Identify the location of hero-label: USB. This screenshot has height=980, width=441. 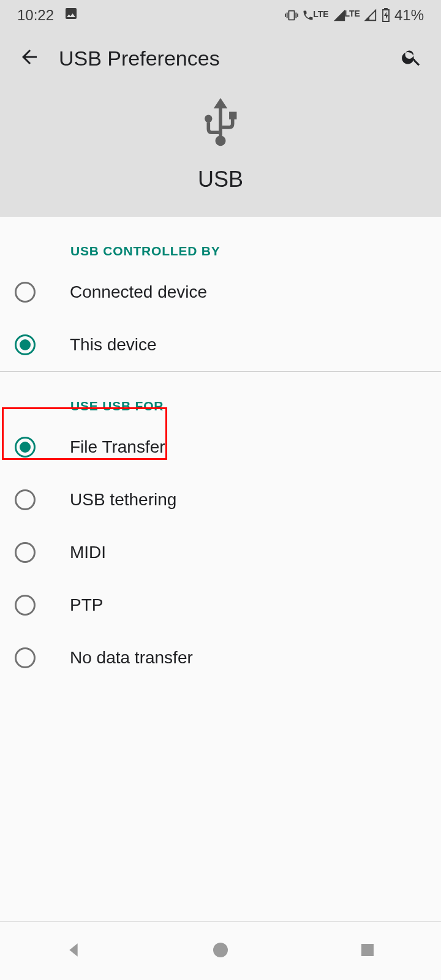
(221, 179).